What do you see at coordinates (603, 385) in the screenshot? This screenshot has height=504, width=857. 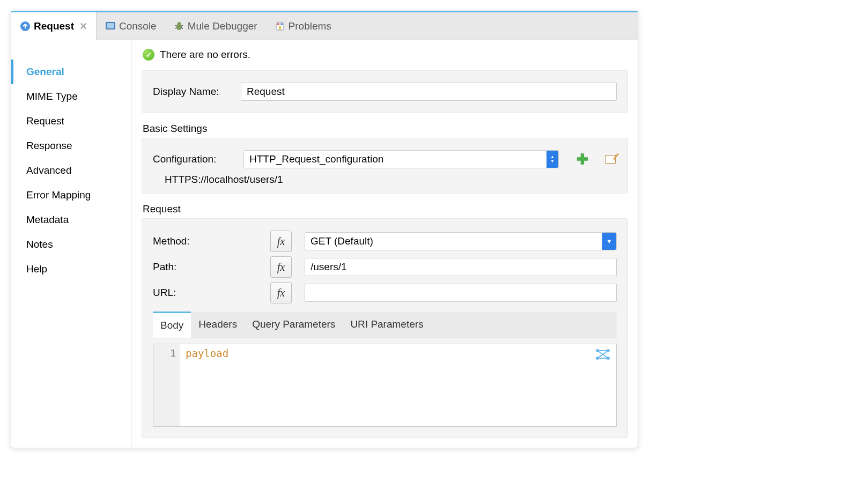 I see `dataweave-icon` at bounding box center [603, 385].